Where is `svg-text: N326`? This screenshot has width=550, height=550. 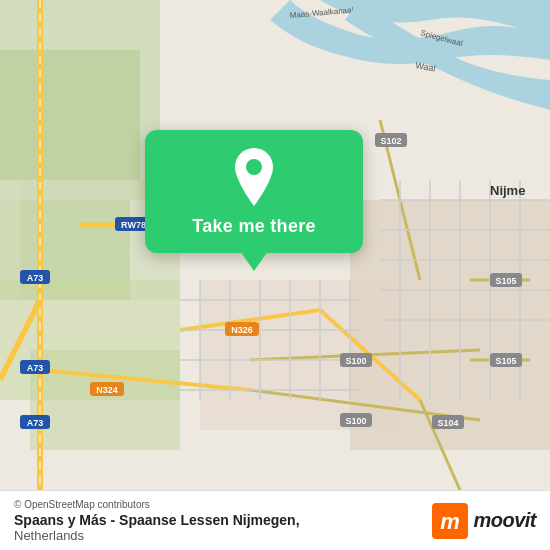 svg-text: N326 is located at coordinates (242, 330).